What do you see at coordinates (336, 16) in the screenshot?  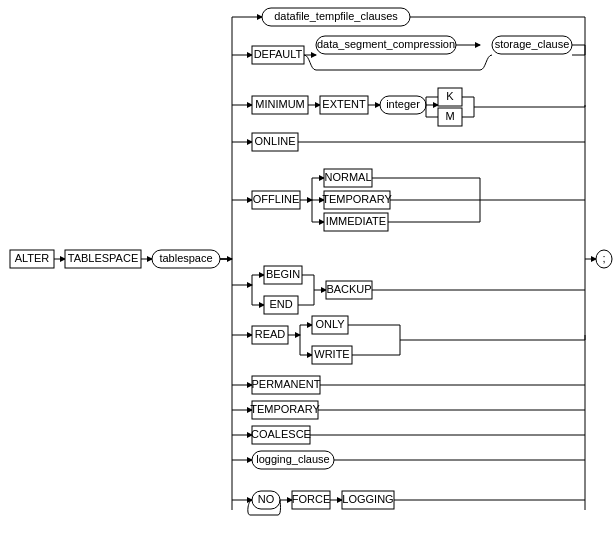 I see `datafile-label: datafile_tempfile_clauses` at bounding box center [336, 16].